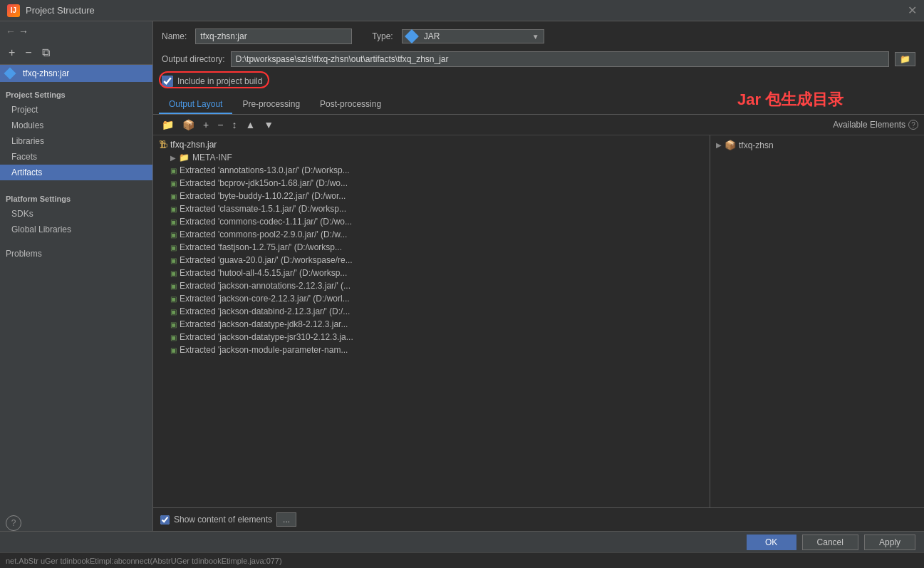 This screenshot has height=568, width=924. I want to click on include-checkbox, so click(167, 81).